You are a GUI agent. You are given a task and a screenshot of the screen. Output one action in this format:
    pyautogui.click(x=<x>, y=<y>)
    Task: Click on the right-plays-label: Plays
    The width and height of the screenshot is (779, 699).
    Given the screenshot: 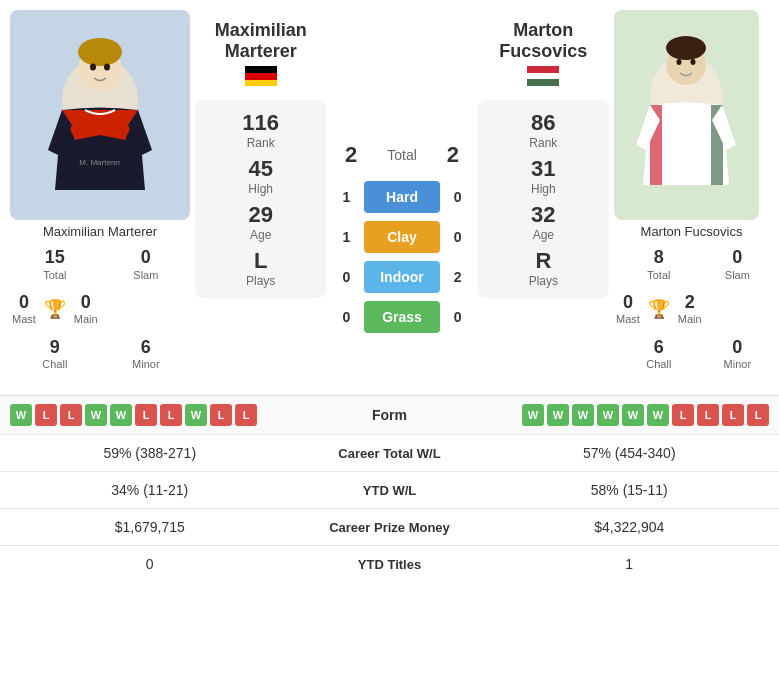 What is the action you would take?
    pyautogui.click(x=544, y=281)
    